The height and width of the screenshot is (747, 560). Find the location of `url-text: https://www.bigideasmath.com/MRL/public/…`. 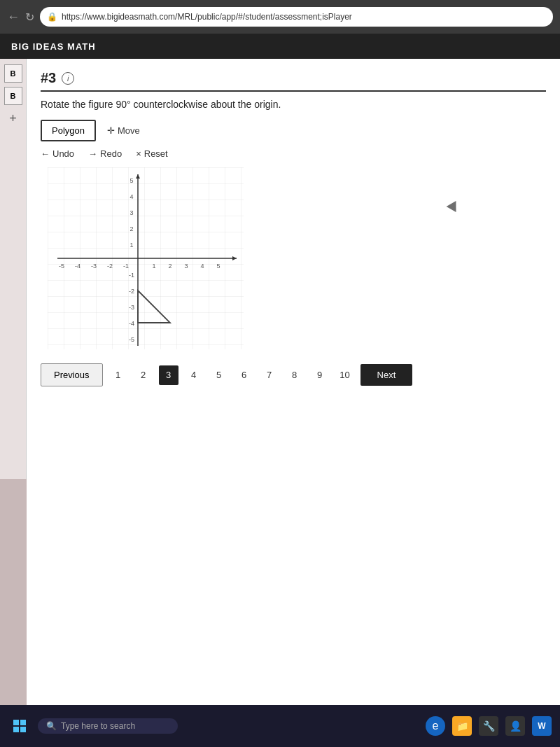

url-text: https://www.bigideasmath.com/MRL/public/… is located at coordinates (207, 17).